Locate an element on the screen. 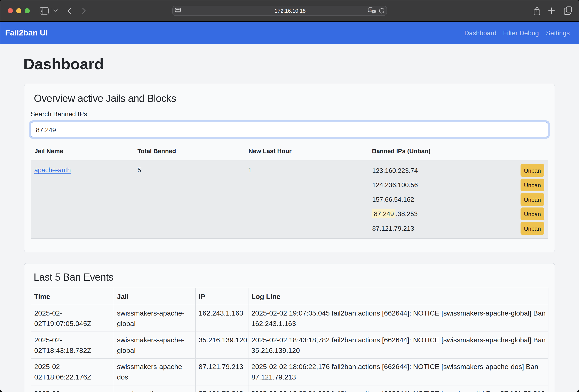  svg-text: x is located at coordinates (374, 12).